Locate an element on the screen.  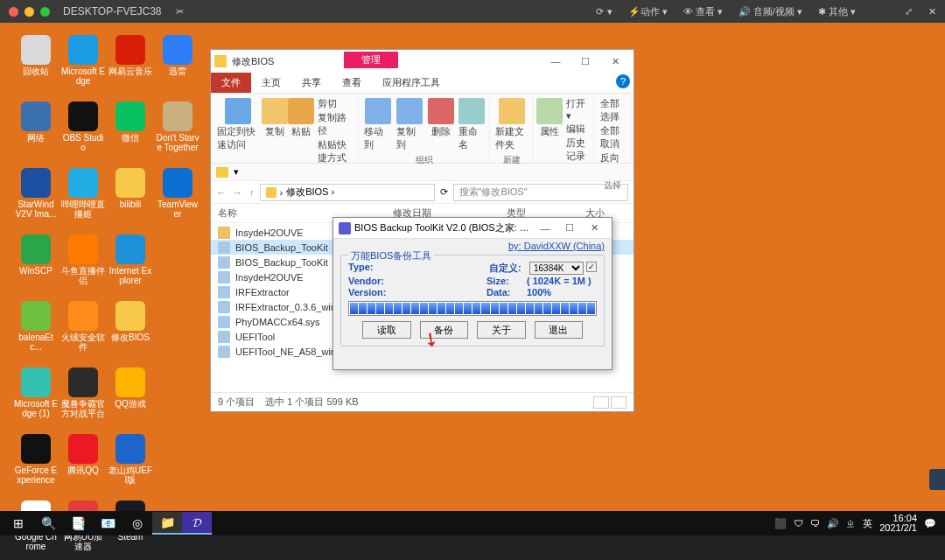
system-tray: ⬛ 🛡 🗨 🔊 ㄓ 英 16:04 2021/2/1 💬 is located at coordinates (858, 523).